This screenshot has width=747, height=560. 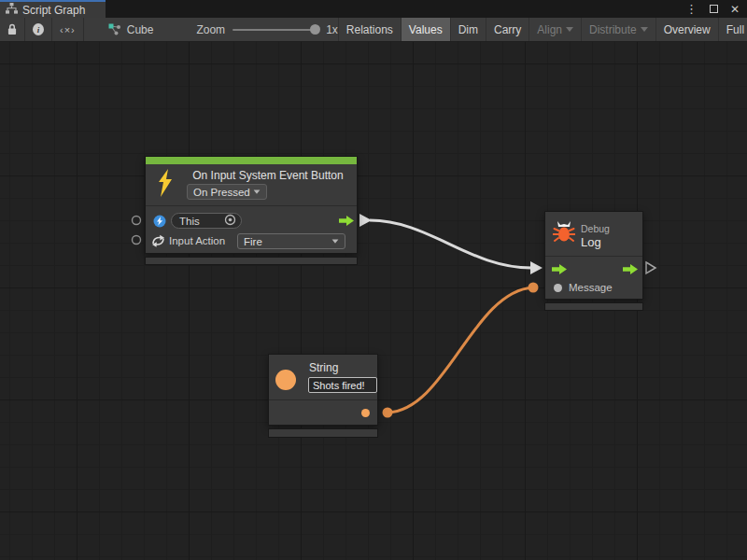 What do you see at coordinates (687, 30) in the screenshot?
I see `overview-label: Overview` at bounding box center [687, 30].